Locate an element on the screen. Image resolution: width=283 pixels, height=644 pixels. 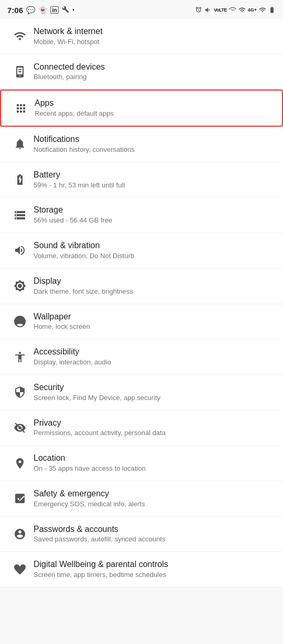
passwords-icon is located at coordinates (20, 534).